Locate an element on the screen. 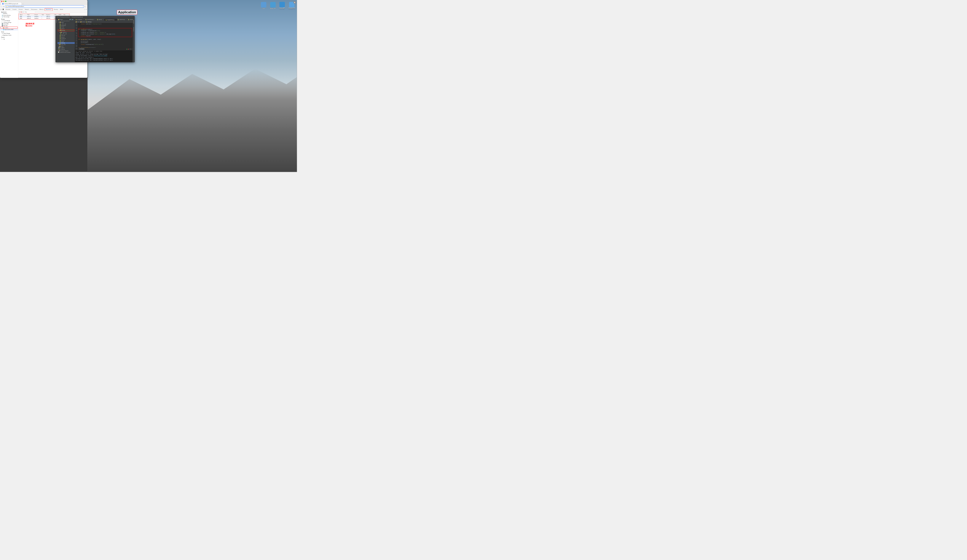 Image resolution: width=967 pixels, height=560 pixels. desktop-icons: code django_002 django桌件 未命名文件夹 is located at coordinates (278, 5).